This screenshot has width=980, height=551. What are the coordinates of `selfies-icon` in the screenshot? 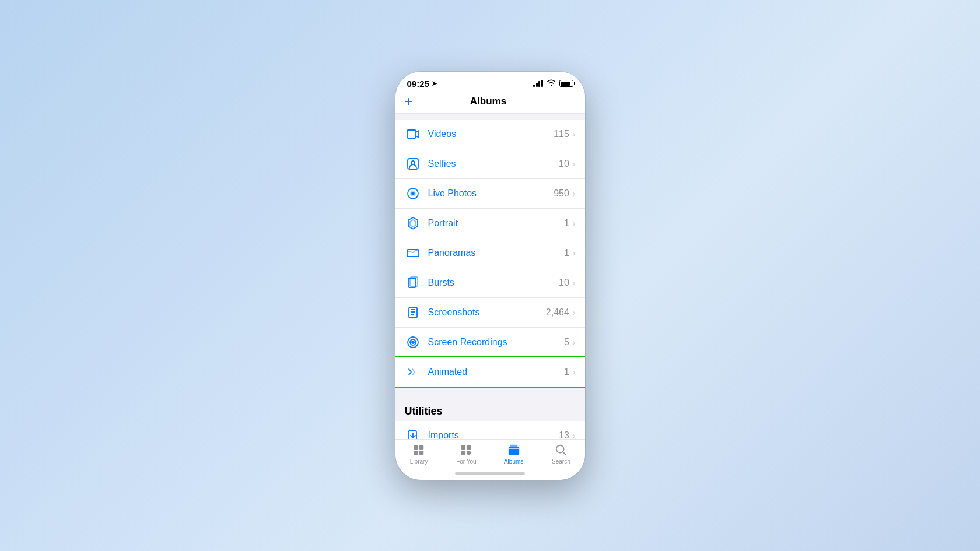 It's located at (413, 164).